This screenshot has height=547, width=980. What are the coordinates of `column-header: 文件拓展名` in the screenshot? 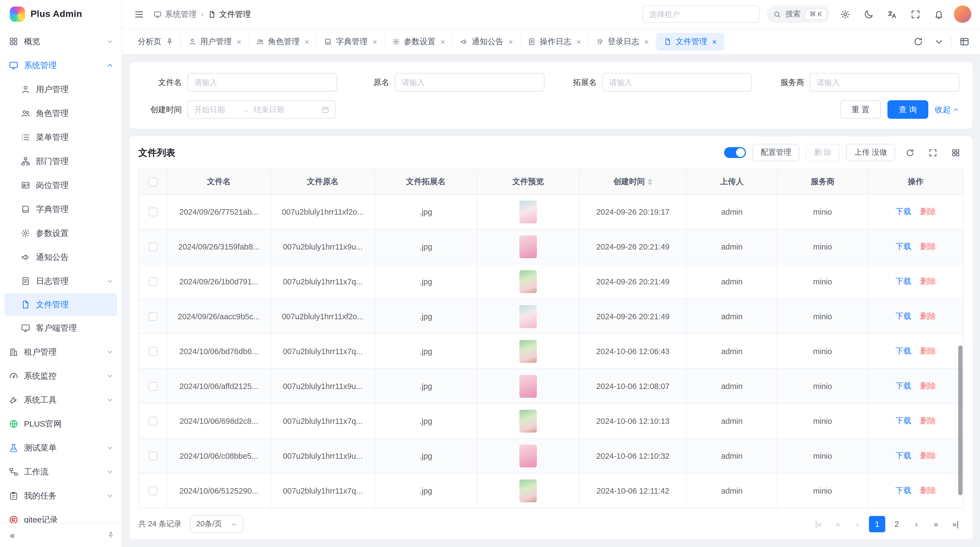 It's located at (426, 182).